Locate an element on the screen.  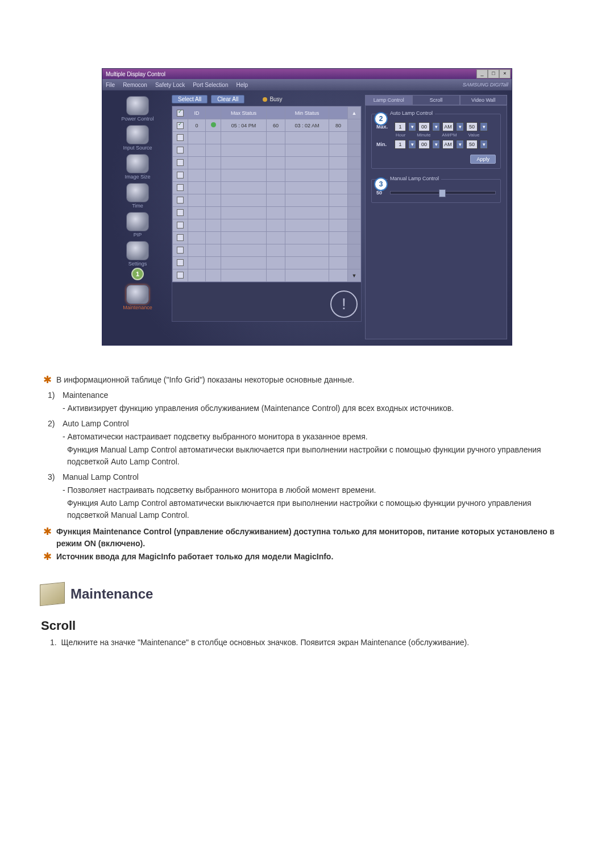
section-title: Maintenance is located at coordinates (111, 594).